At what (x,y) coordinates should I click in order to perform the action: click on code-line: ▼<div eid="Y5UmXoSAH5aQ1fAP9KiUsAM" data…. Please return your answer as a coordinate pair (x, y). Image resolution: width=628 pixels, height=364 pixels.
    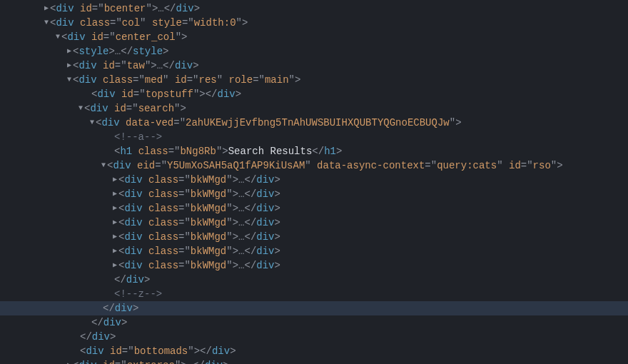
    Looking at the image, I should click on (314, 166).